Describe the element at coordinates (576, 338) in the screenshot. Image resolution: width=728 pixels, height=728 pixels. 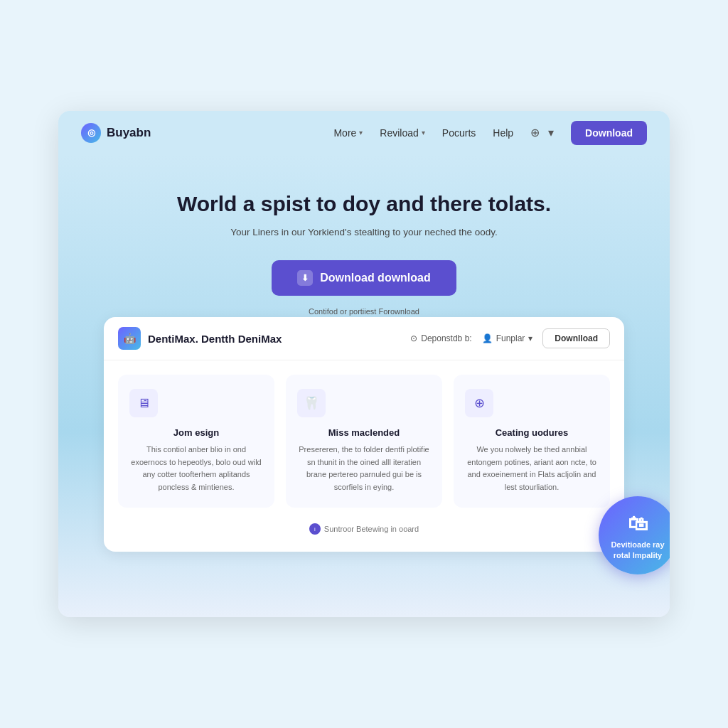
I see `card-download-button: Downlload` at that location.